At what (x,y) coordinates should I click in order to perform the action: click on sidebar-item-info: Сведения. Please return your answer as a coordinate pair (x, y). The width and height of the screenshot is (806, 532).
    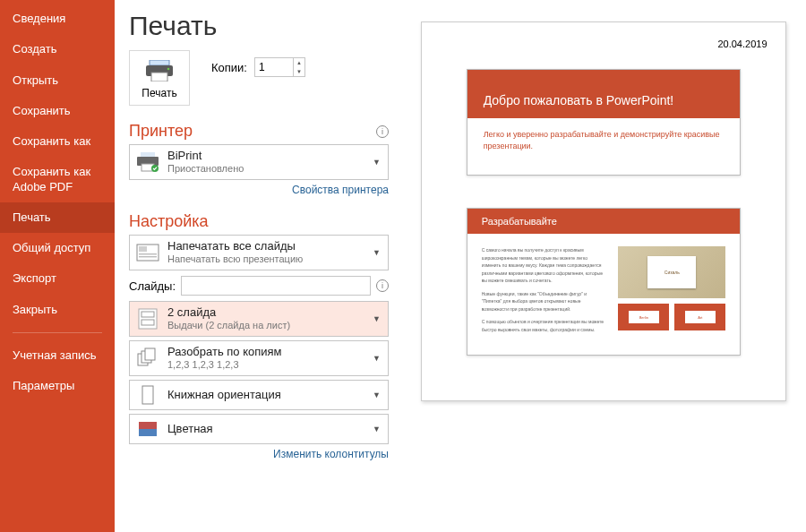
    Looking at the image, I should click on (57, 19).